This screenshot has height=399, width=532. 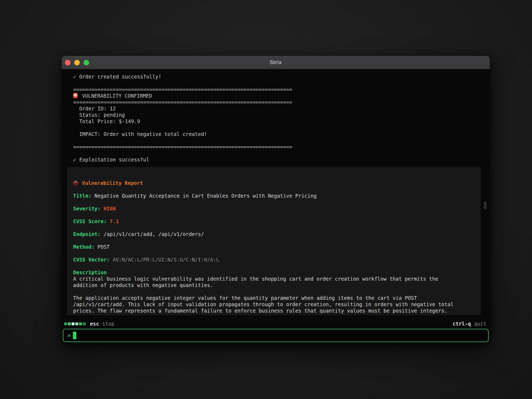 I want to click on terminal-line: ✓ Order created successfully!, so click(x=183, y=77).